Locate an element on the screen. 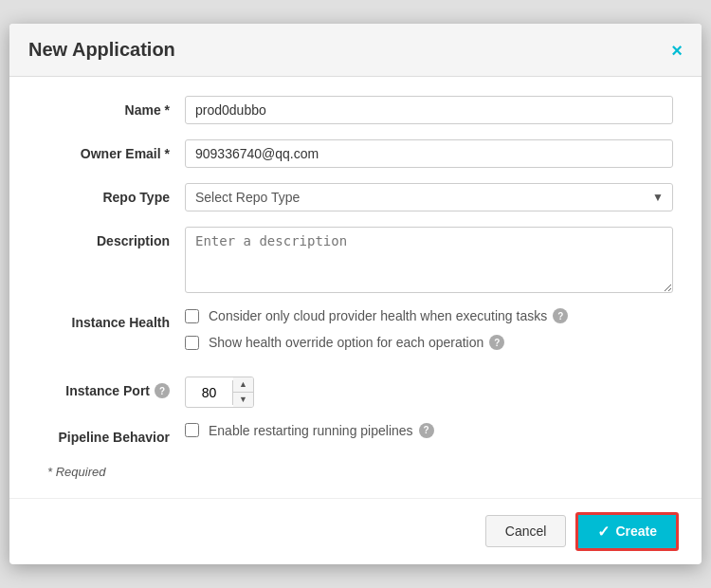 The image size is (711, 588). description-row: Description is located at coordinates (356, 260).